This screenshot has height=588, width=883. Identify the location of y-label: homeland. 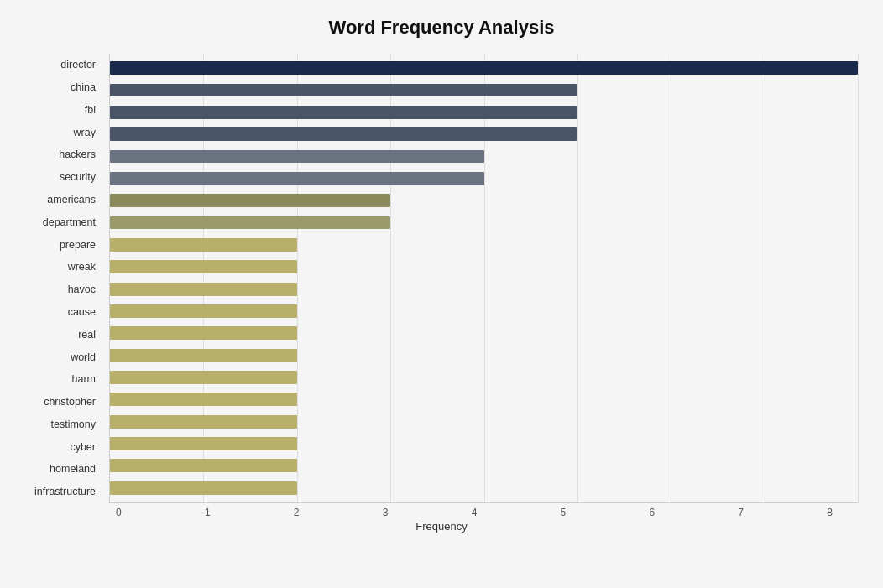
(64, 470).